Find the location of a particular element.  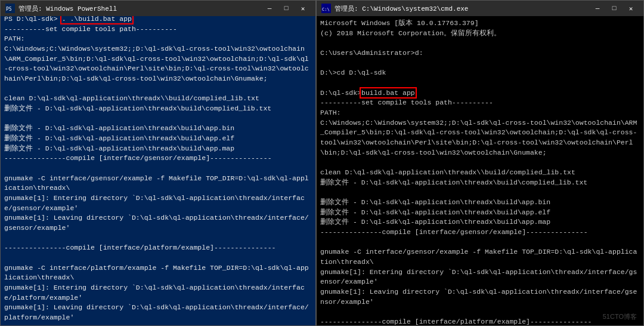

highlight-command: . .\build.bat app is located at coordinates (97, 19).